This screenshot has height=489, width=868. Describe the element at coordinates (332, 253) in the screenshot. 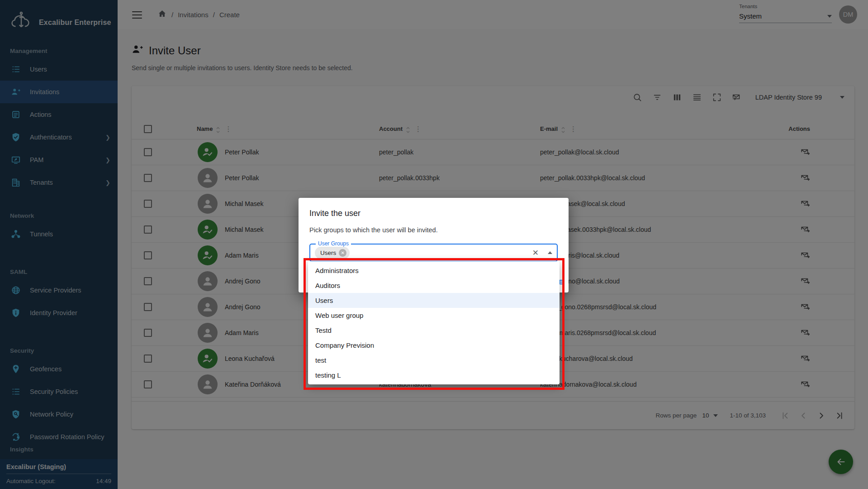

I see `users-chip: Users ✕` at that location.